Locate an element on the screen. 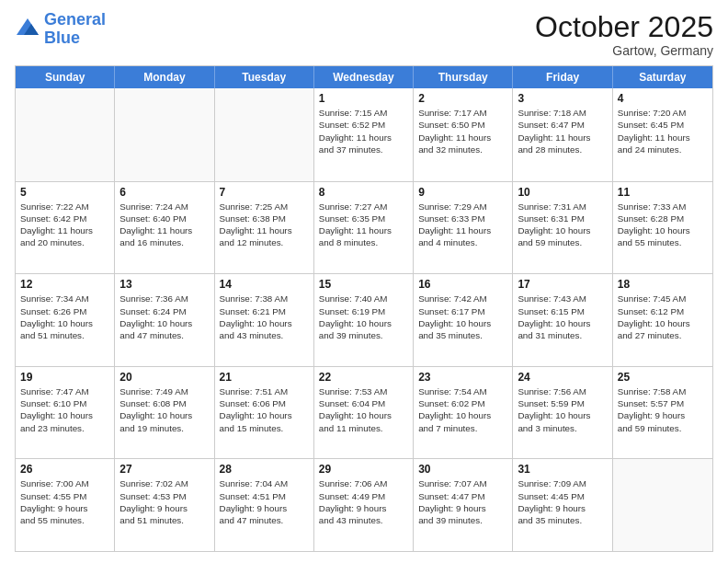 The image size is (728, 563). calendar-cell: 25Sunrise: 7:58 AM Sunset: 5:57 PM Dayli… is located at coordinates (663, 413).